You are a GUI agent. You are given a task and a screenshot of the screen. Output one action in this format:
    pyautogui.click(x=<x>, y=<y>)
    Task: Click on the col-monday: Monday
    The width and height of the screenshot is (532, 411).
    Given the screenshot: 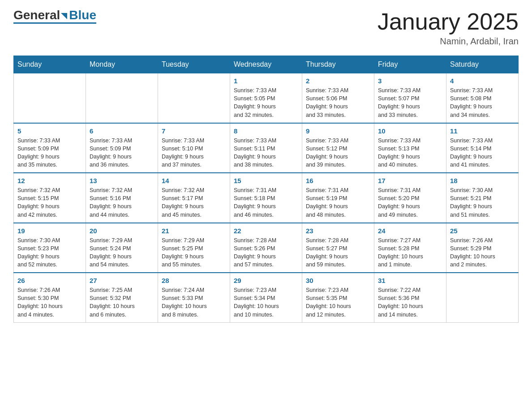 What is the action you would take?
    pyautogui.click(x=122, y=64)
    